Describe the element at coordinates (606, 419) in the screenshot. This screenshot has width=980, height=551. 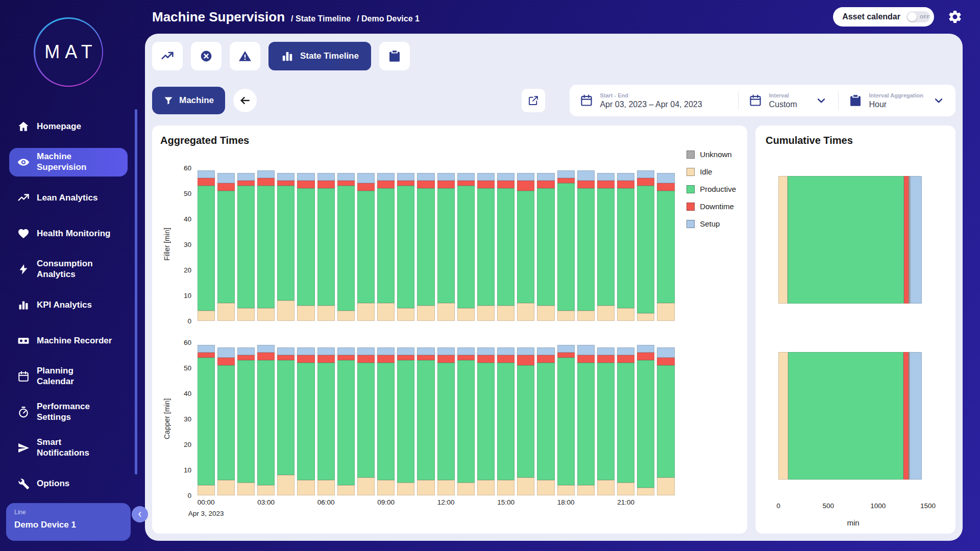
I see `capper-bar-20:00` at that location.